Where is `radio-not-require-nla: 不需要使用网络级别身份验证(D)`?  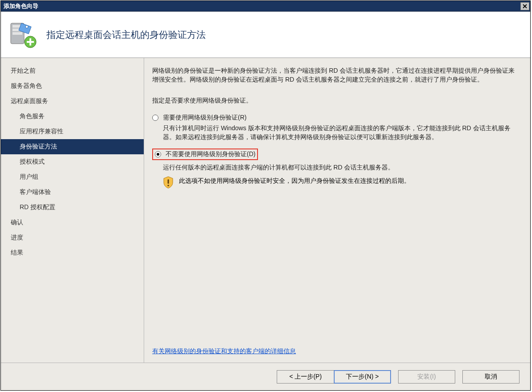
radio-not-require-nla: 不需要使用网络级别身份验证(D) is located at coordinates (205, 154).